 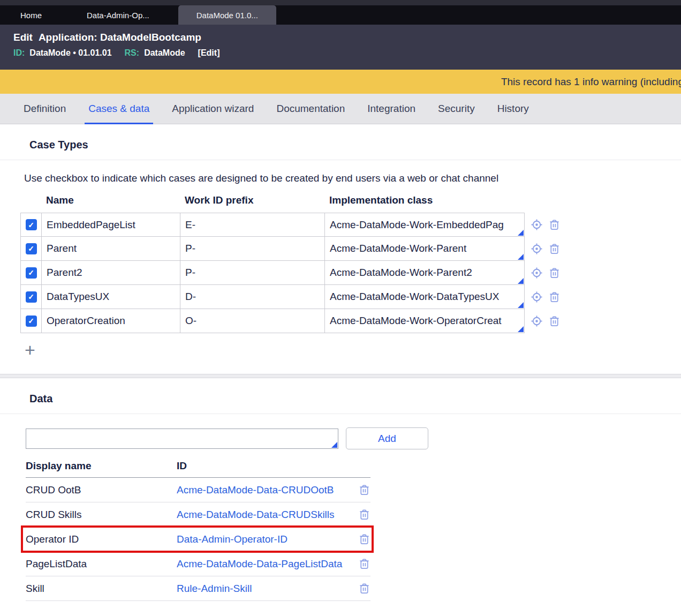 I want to click on id-value: DataMode • 01.01.01, so click(x=71, y=53).